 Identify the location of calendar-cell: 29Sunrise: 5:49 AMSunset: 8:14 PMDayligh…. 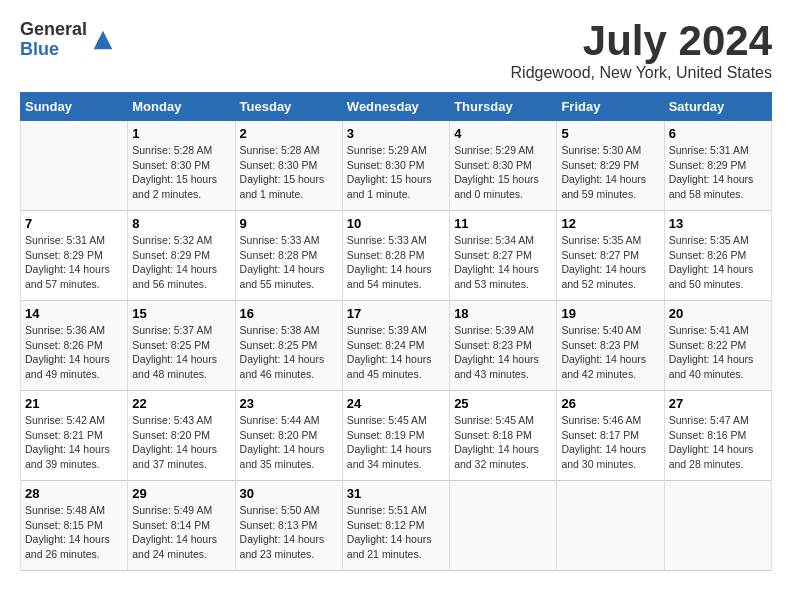
(182, 526).